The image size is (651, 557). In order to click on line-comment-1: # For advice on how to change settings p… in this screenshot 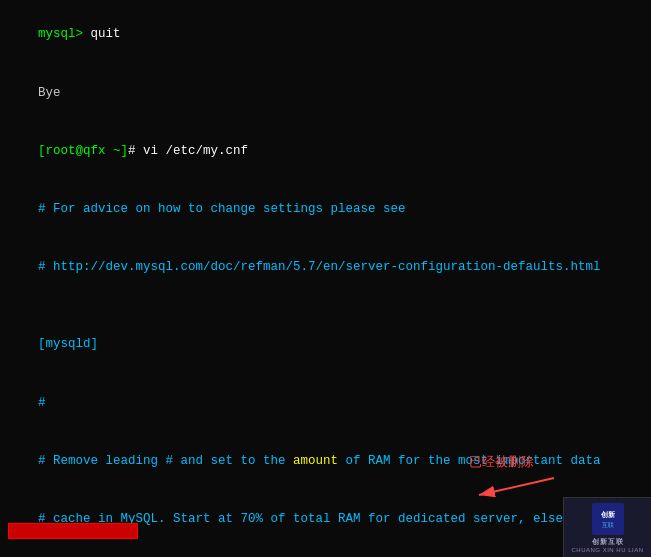, I will do `click(326, 209)`.